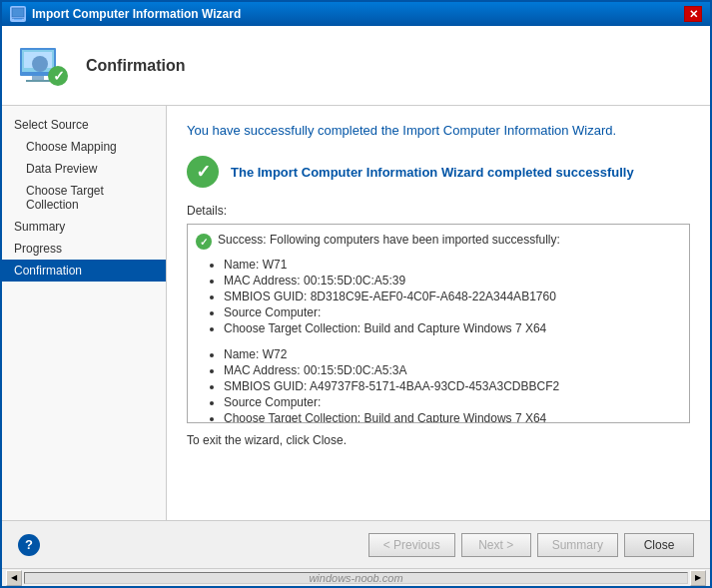  I want to click on title-bar: Import Computer Information Wizard ✕, so click(356, 14).